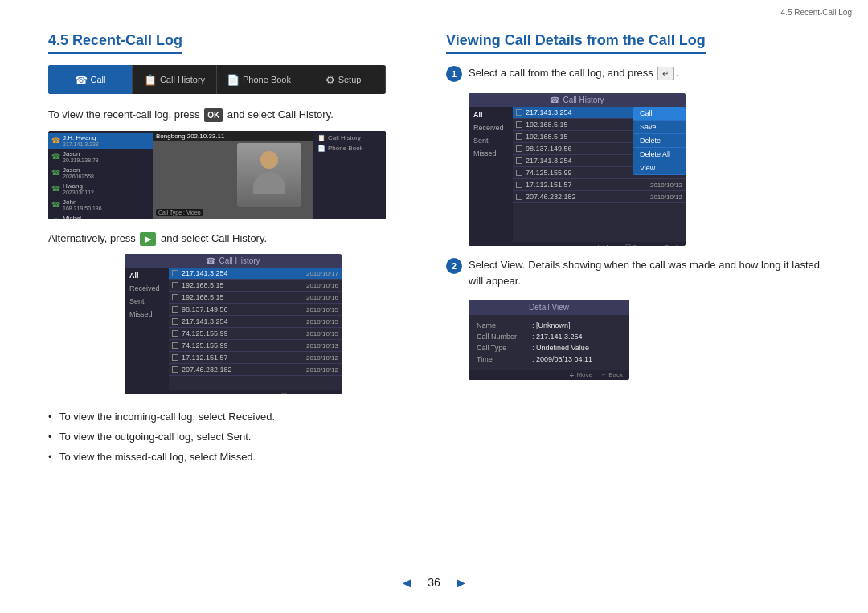 The image size is (868, 613). Describe the element at coordinates (217, 175) in the screenshot. I see `videocall-panel: ☎ J.H. Hwang 217.141.3.233 ☎ Jason 20.21…` at that location.